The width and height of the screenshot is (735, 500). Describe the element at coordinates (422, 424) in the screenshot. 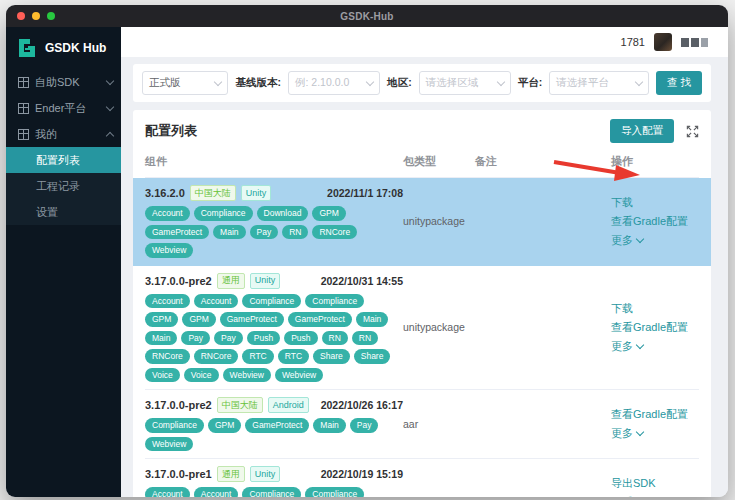

I see `table-row: 3.17.0.0-pre2中国大陆Android2022/10/26 16:17…` at that location.